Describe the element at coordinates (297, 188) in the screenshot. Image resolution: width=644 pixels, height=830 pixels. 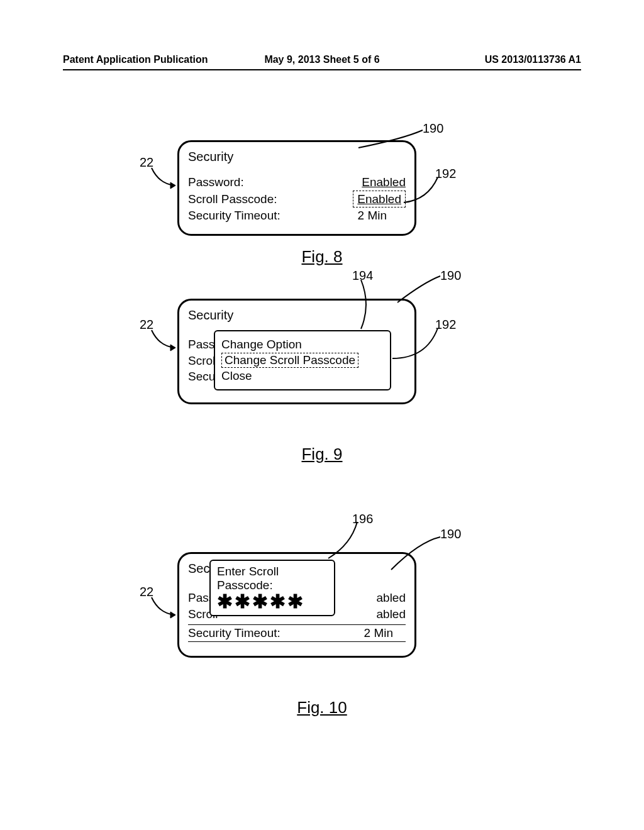
I see `device-screen: Security Password: Enabled Scroll Passco…` at that location.